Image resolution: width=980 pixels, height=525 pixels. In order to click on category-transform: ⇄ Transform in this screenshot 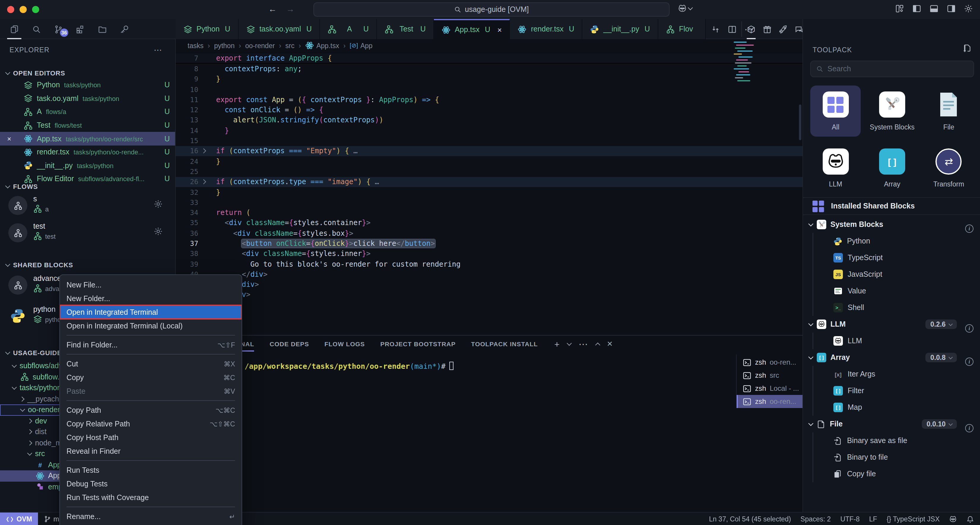, I will do `click(949, 168)`.